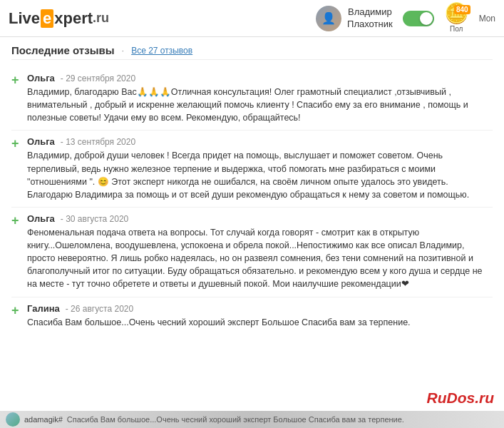  I want to click on header-time: Mon, so click(488, 19).